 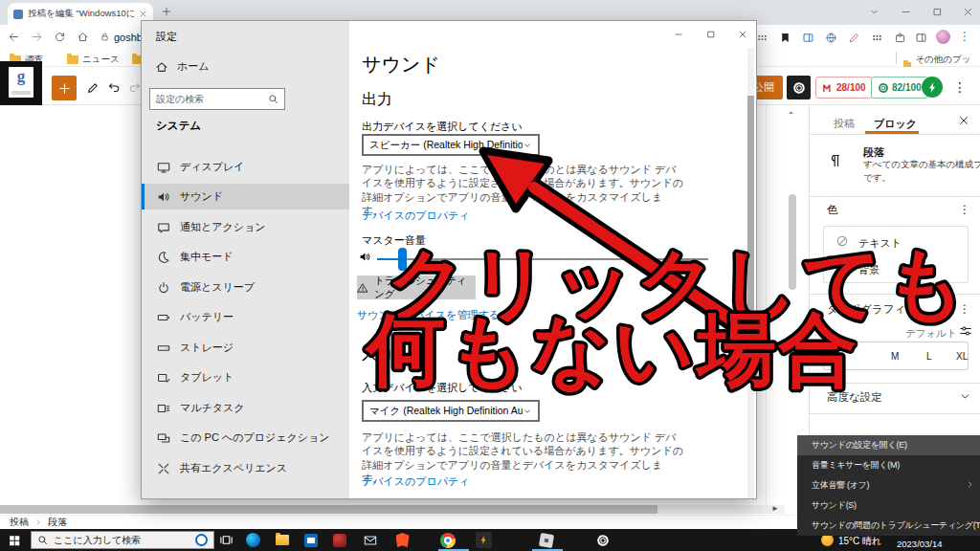 I want to click on color-options-icon: ⋮, so click(x=965, y=209).